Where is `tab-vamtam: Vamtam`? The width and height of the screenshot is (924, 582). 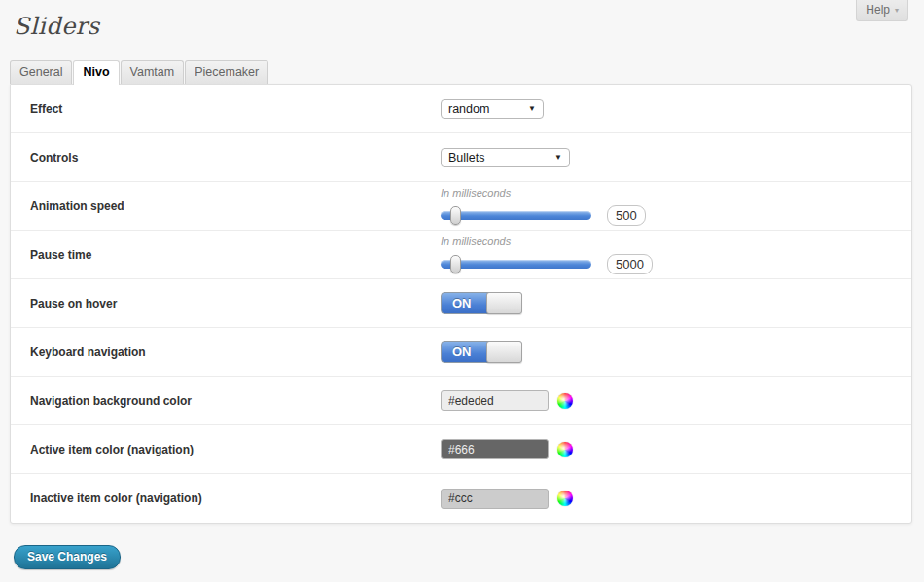
tab-vamtam: Vamtam is located at coordinates (153, 72).